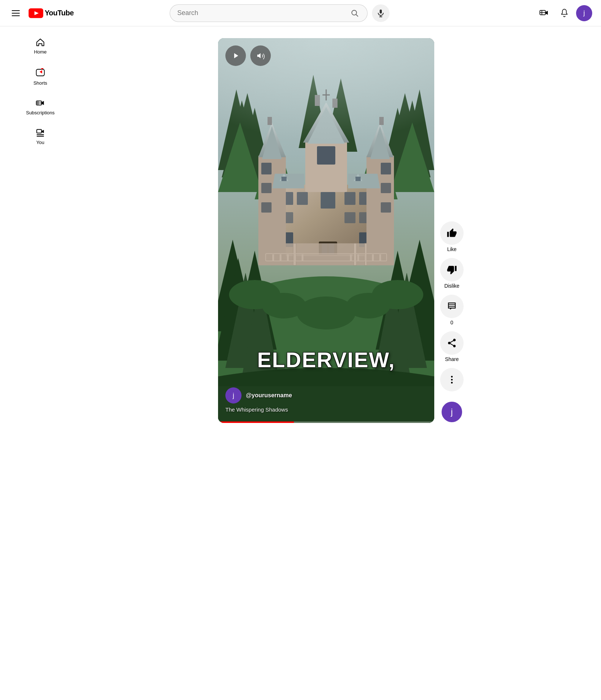 The image size is (601, 700). Describe the element at coordinates (544, 13) in the screenshot. I see `create-button` at that location.